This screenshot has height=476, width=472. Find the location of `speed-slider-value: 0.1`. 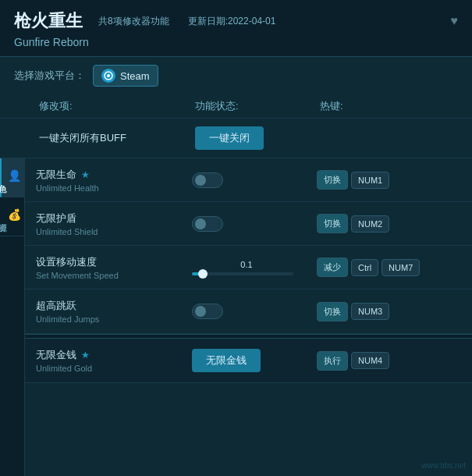

speed-slider-value: 0.1 is located at coordinates (247, 265).